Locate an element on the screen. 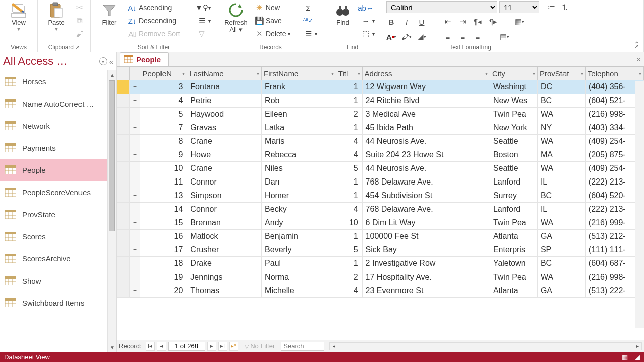 The height and width of the screenshot is (362, 644). sidebar-item-people: People is located at coordinates (58, 170).